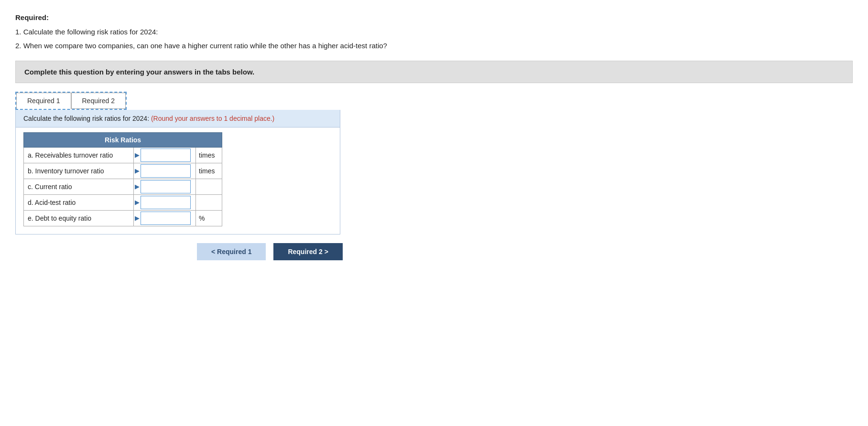 The height and width of the screenshot is (426, 868). I want to click on arrow-icon-0: ▶, so click(137, 155).